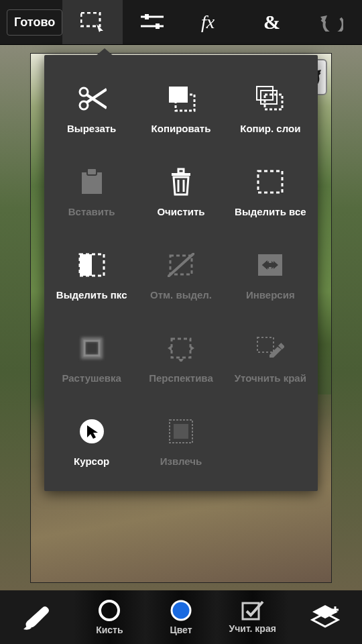 This screenshot has height=644, width=362. What do you see at coordinates (91, 275) in the screenshot?
I see `select-px-item: Выделить пкс` at bounding box center [91, 275].